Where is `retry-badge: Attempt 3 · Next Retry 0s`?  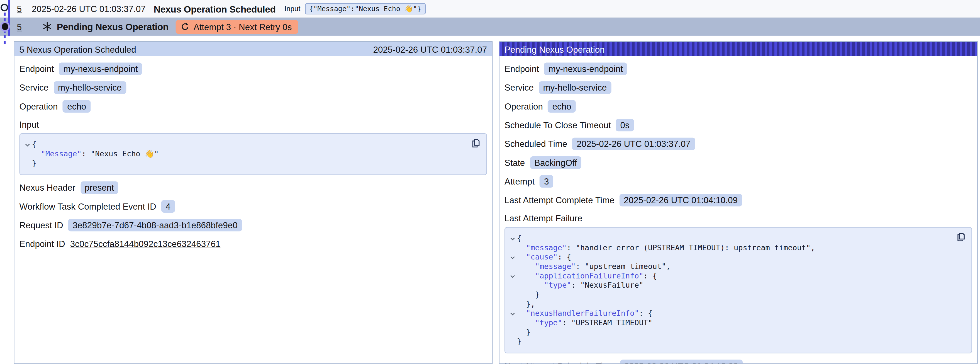 retry-badge: Attempt 3 · Next Retry 0s is located at coordinates (237, 27).